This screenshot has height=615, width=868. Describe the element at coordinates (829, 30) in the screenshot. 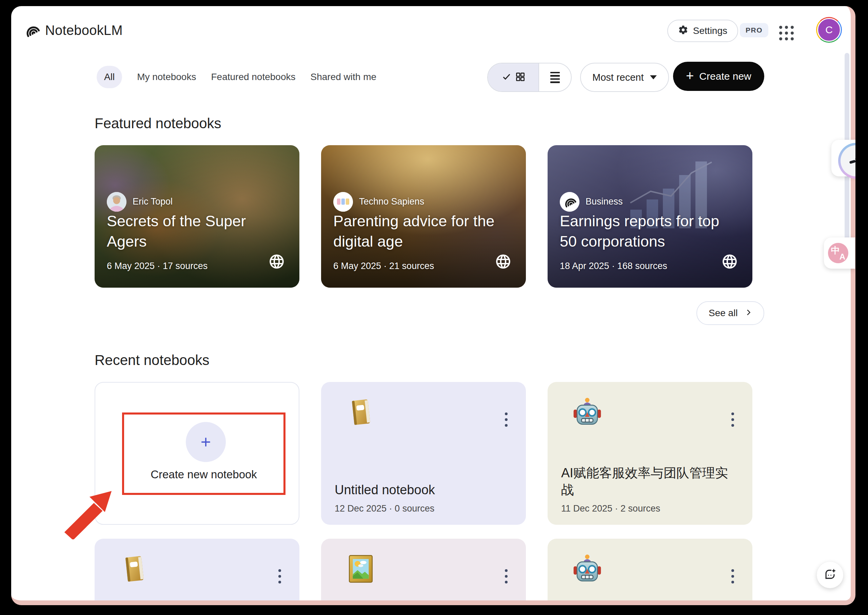

I see `account-avatar: C` at that location.